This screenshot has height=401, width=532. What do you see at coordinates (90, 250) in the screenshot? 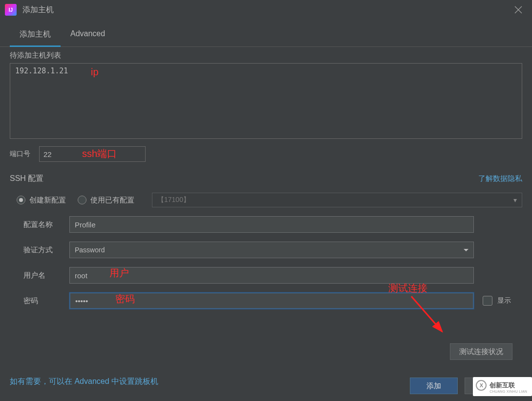
I see `auth-value: Password` at bounding box center [90, 250].